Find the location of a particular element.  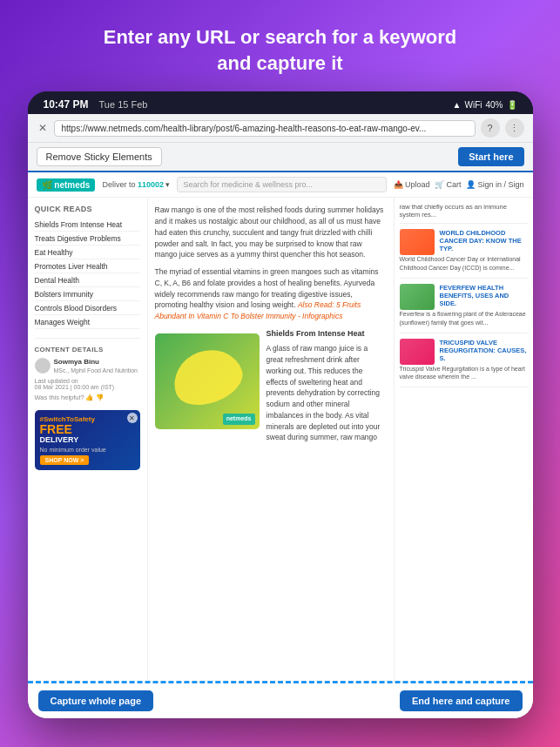

toolbar-bar: Remove Sticky Elements Start here is located at coordinates (280, 158).